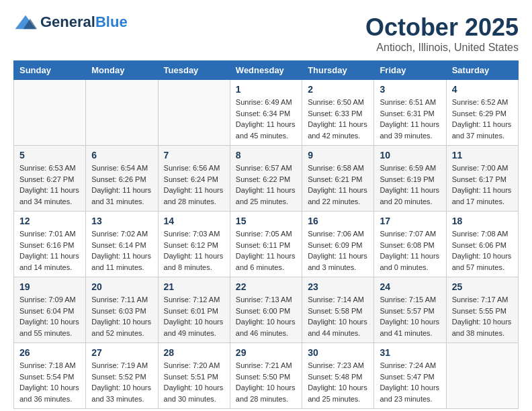  What do you see at coordinates (122, 376) in the screenshot?
I see `calendar-cell: 27Sunrise: 7:19 AM Sunset: 5:52 PM Dayli…` at bounding box center [122, 376].